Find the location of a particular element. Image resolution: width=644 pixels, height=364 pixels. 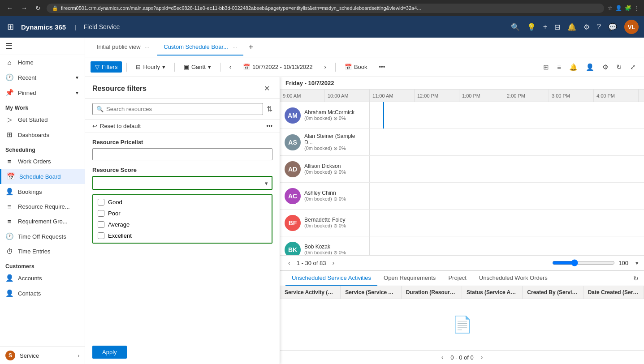

prev-date-button: ‹ is located at coordinates (230, 67).